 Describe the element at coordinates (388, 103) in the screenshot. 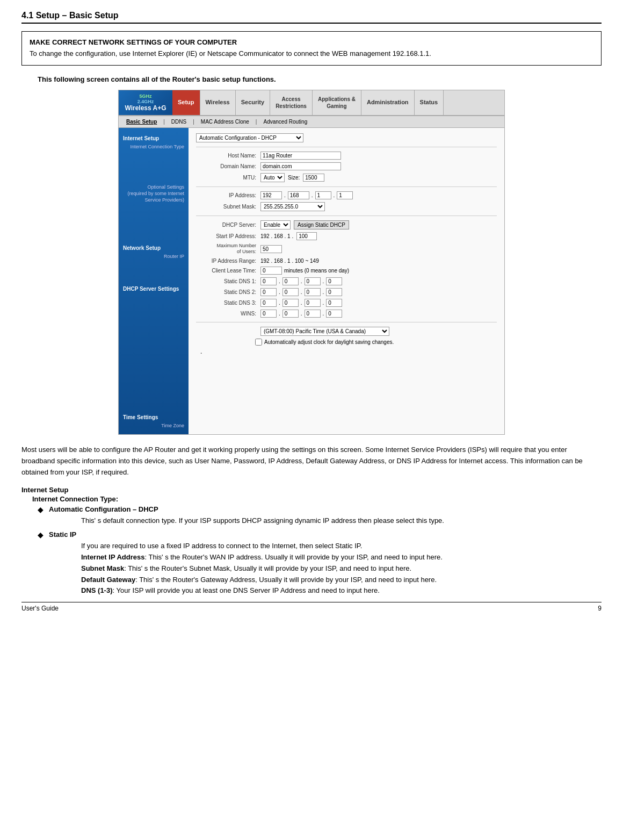

I see `nav-item-administration: Administration` at that location.